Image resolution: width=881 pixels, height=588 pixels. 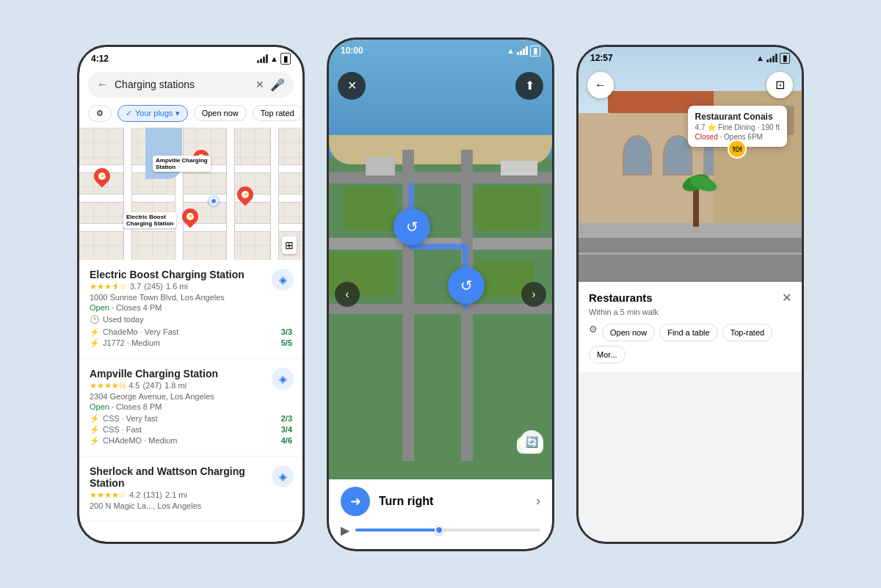 I want to click on listing-item: Electric Boost Charging Station ★★★⯨☆ 3.…, so click(x=191, y=310).